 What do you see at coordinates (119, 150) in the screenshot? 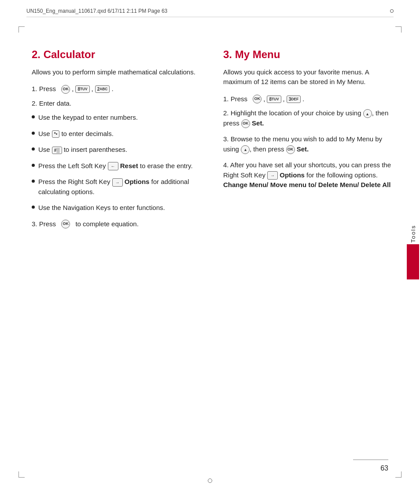
I see `bullet-parentheses: Use #▒ to insert parentheses.` at bounding box center [119, 150].